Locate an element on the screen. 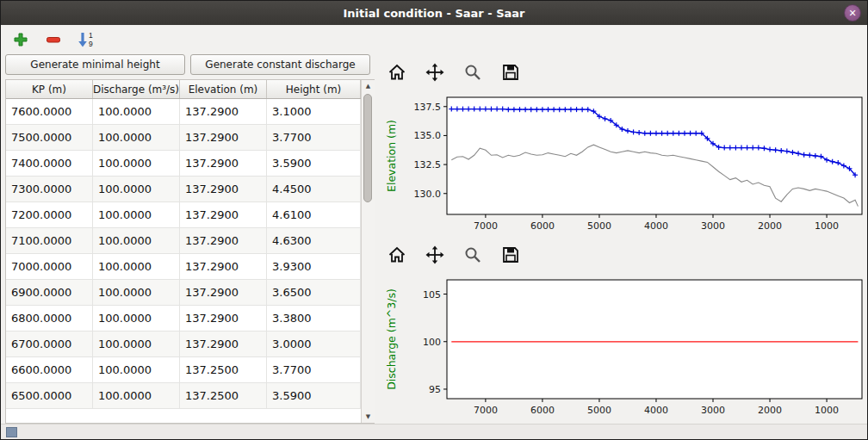 This screenshot has height=440, width=868. table-cell: 3.0000 is located at coordinates (313, 344).